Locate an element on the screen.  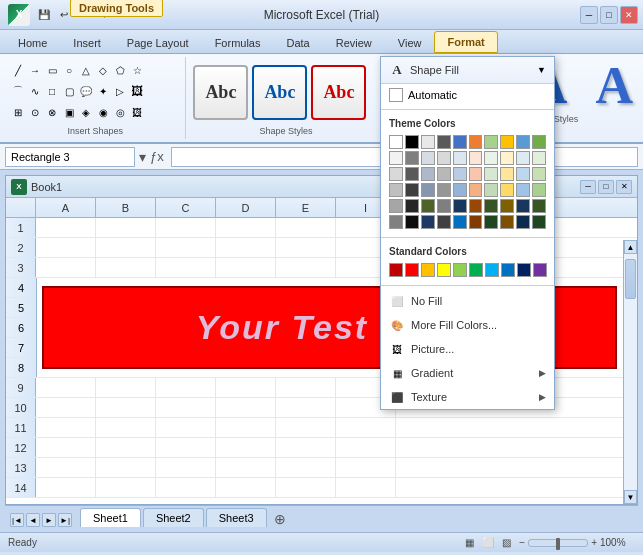
sheet-next-button: ► is located at coordinates (49, 520).